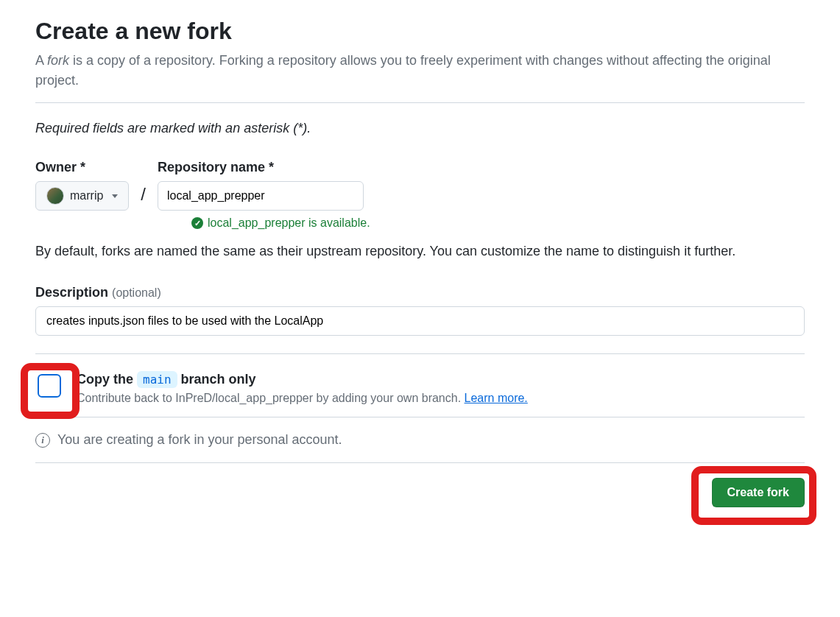  I want to click on description-input, so click(420, 321).